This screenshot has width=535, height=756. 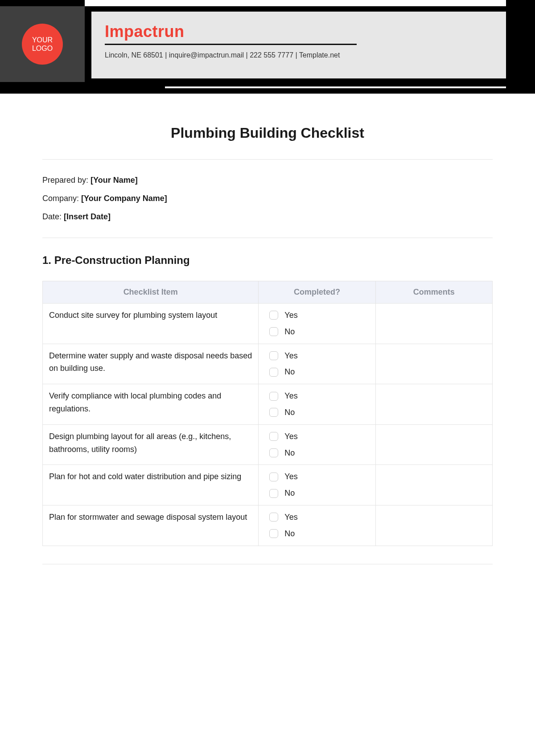 I want to click on checklist-item-text: Design plumbing layout for all areas (e.…, so click(x=151, y=445).